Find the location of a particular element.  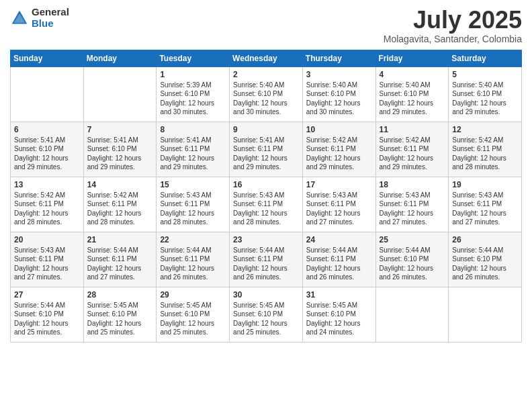

day-number: 22 is located at coordinates (193, 240).